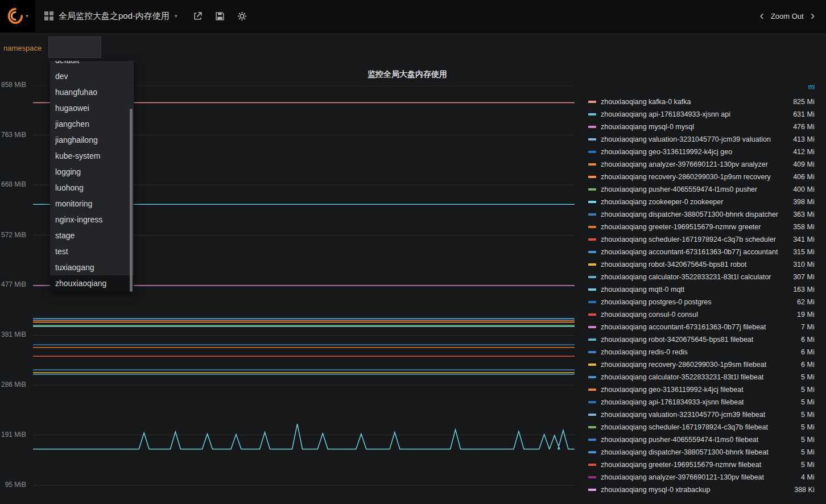 The width and height of the screenshot is (826, 504). I want to click on namespace-option: monitoring, so click(92, 204).